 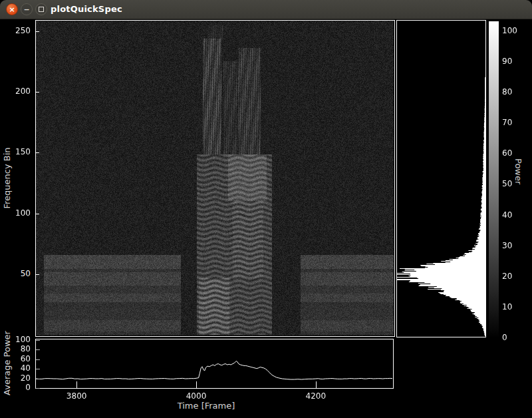 What do you see at coordinates (507, 307) in the screenshot?
I see `colorbar-tick-label: 10` at bounding box center [507, 307].